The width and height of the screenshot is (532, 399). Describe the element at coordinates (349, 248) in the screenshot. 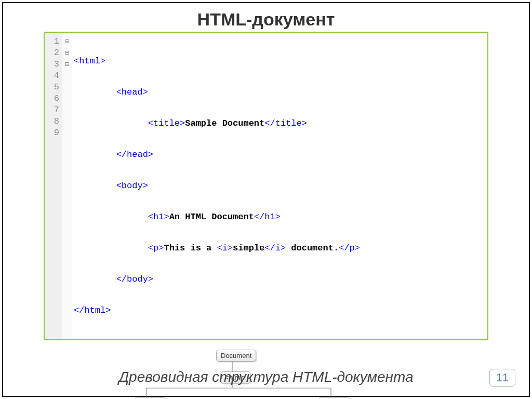

I see `tag: </p>` at that location.